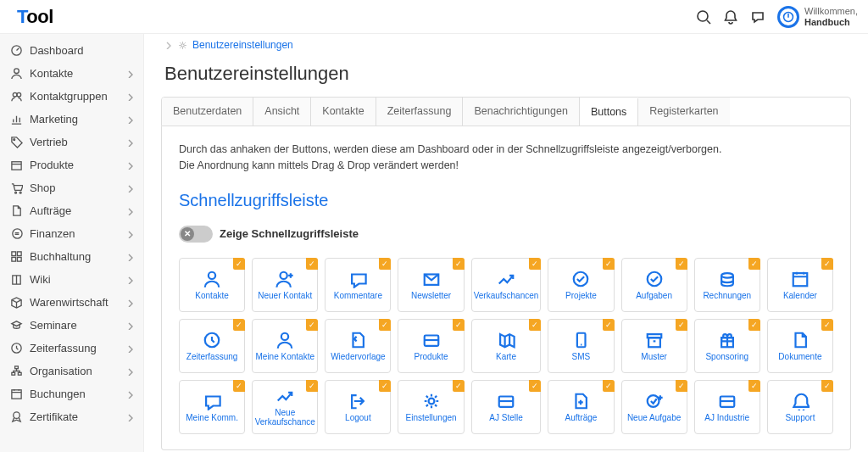 The height and width of the screenshot is (452, 868). Describe the element at coordinates (54, 119) in the screenshot. I see `sidebar-item-label: Marketing` at that location.